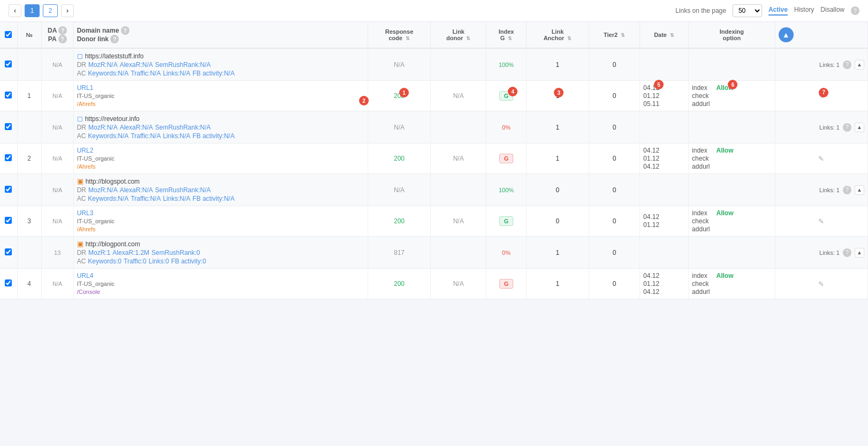 This screenshot has height=446, width=868. I want to click on da-help-icon: ?, so click(63, 31).